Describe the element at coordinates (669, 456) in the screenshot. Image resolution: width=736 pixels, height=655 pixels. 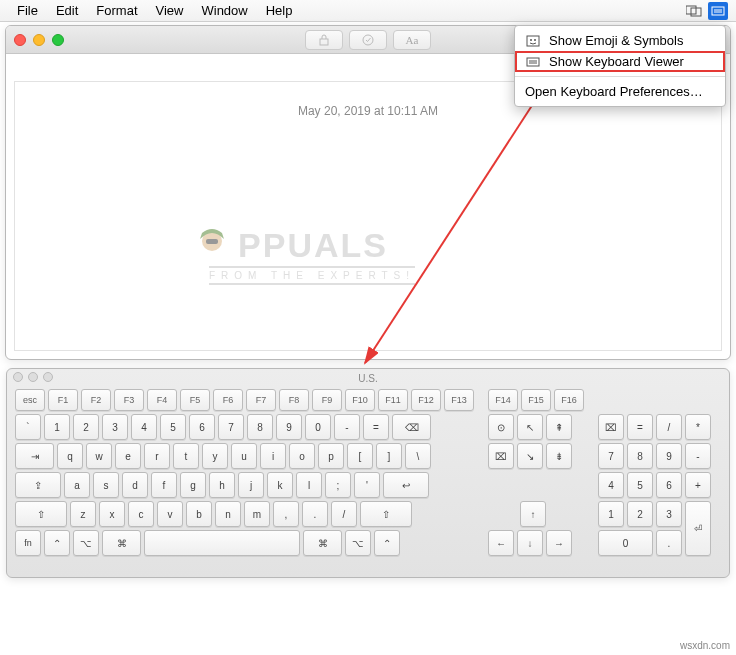
I see `key-np-9: 9` at that location.